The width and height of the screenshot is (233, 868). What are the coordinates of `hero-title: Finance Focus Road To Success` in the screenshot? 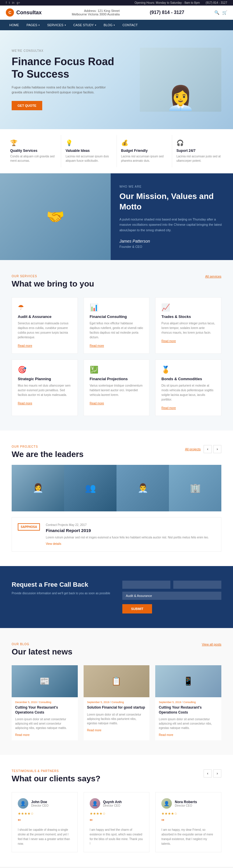 It's located at (64, 68).